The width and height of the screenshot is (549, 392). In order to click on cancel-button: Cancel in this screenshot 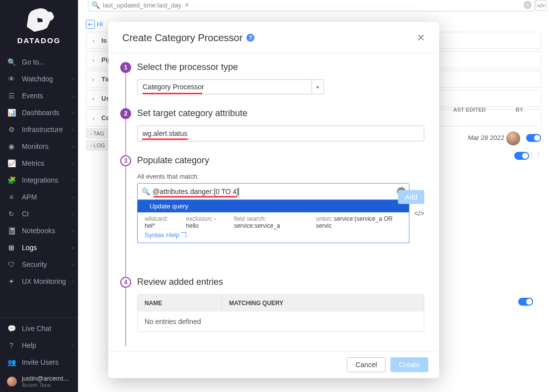, I will do `click(366, 365)`.